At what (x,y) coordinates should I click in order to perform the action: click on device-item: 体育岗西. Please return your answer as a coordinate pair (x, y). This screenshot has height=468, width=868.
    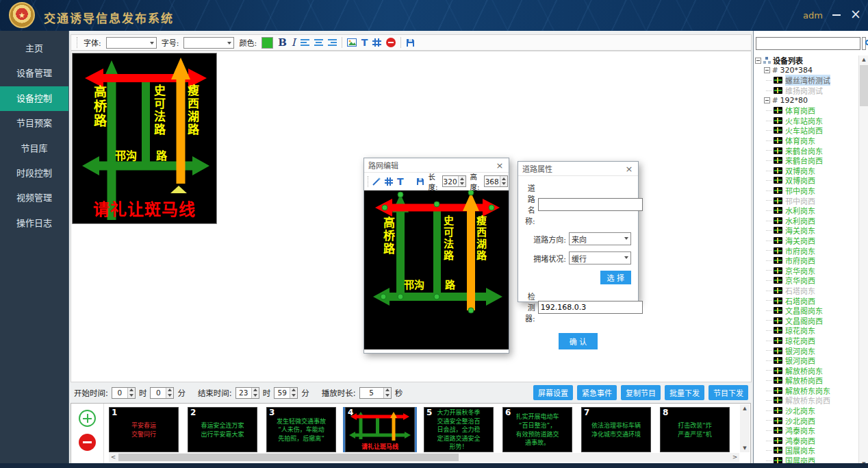
    Looking at the image, I should click on (806, 111).